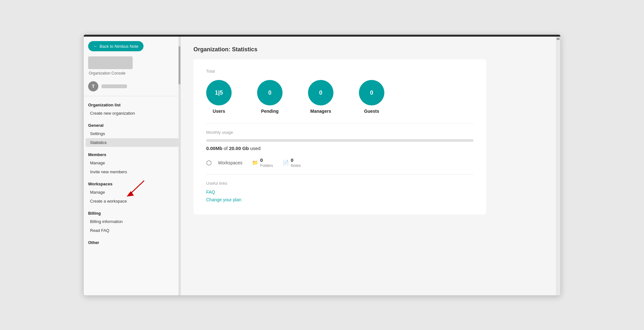 The image size is (644, 330). I want to click on sidebar-section-org-list: Organization list Create new organizatio…, so click(132, 109).